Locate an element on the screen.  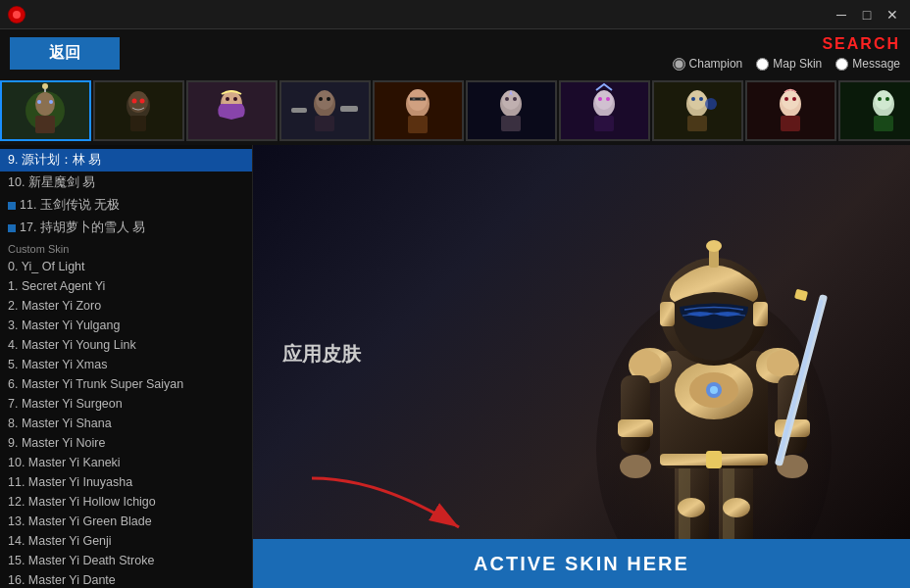
skin-dot is located at coordinates (12, 206).